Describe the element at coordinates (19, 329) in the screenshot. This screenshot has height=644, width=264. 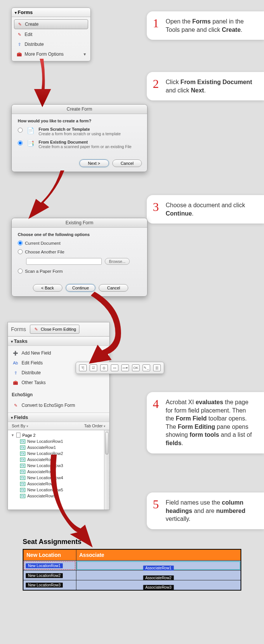
I see `pane-title: Forms` at that location.